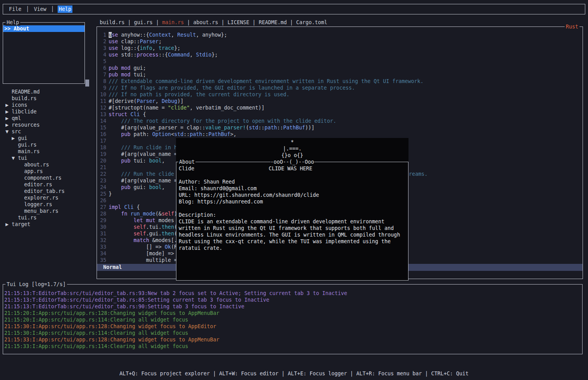 Image resolution: width=588 pixels, height=380 pixels. What do you see at coordinates (35, 118) in the screenshot?
I see `tree-item-qml: ▶ qml` at bounding box center [35, 118].